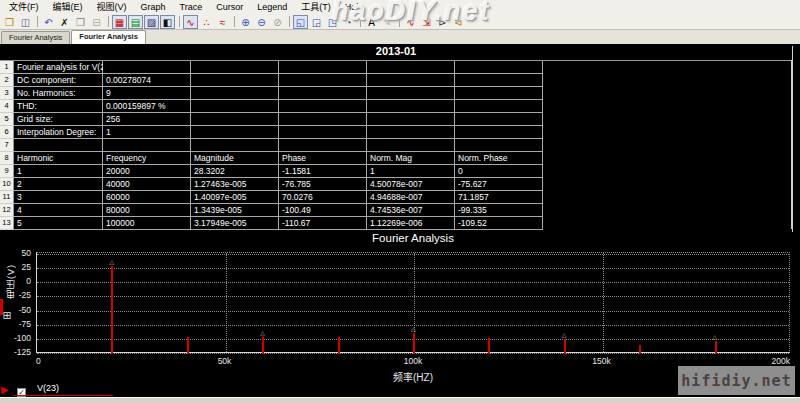  I want to click on cell: 0, so click(499, 172).